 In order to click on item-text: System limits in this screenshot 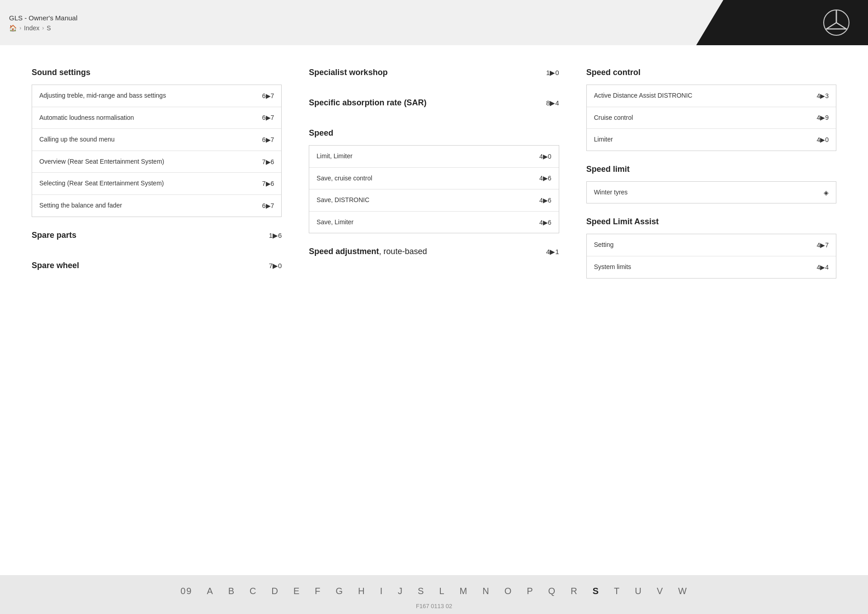, I will do `click(705, 267)`.